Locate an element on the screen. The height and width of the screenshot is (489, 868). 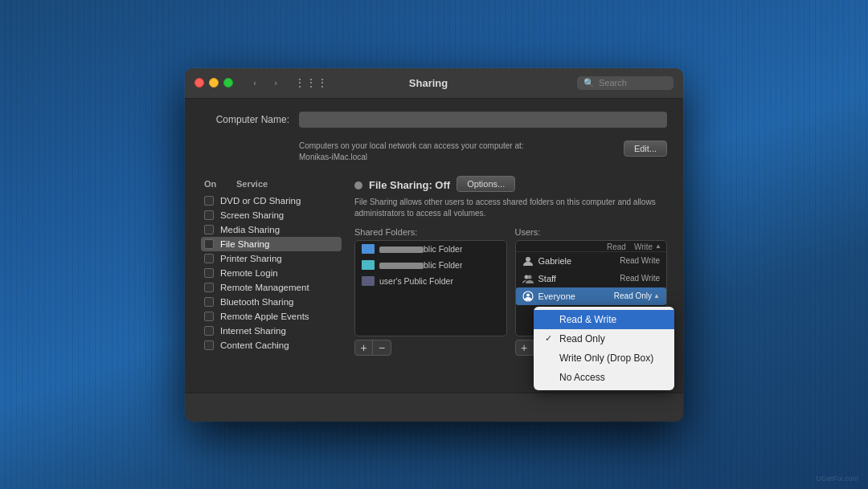
computer-name-label: Computer Name: is located at coordinates (245, 120).